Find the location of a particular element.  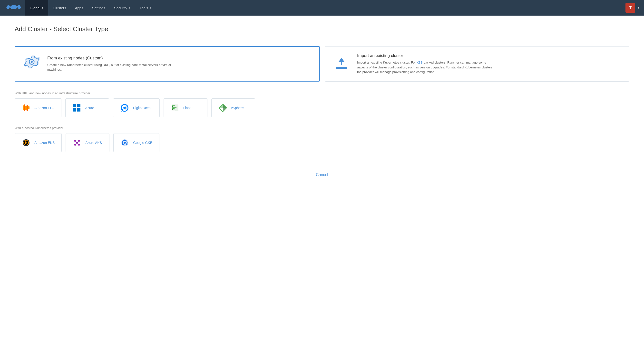

linode-icon: L is located at coordinates (175, 108).